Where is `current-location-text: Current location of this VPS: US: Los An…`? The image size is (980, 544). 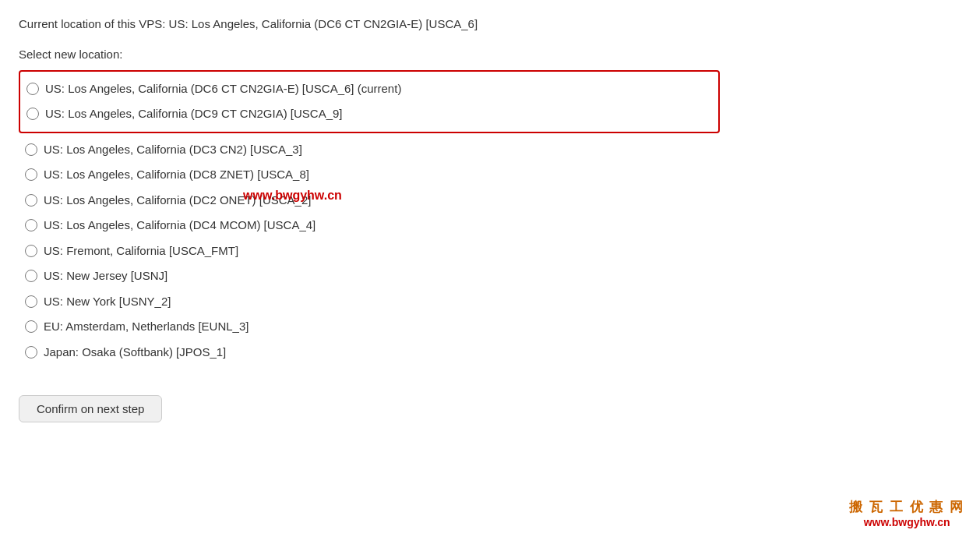
current-location-text: Current location of this VPS: US: Los An… is located at coordinates (369, 25).